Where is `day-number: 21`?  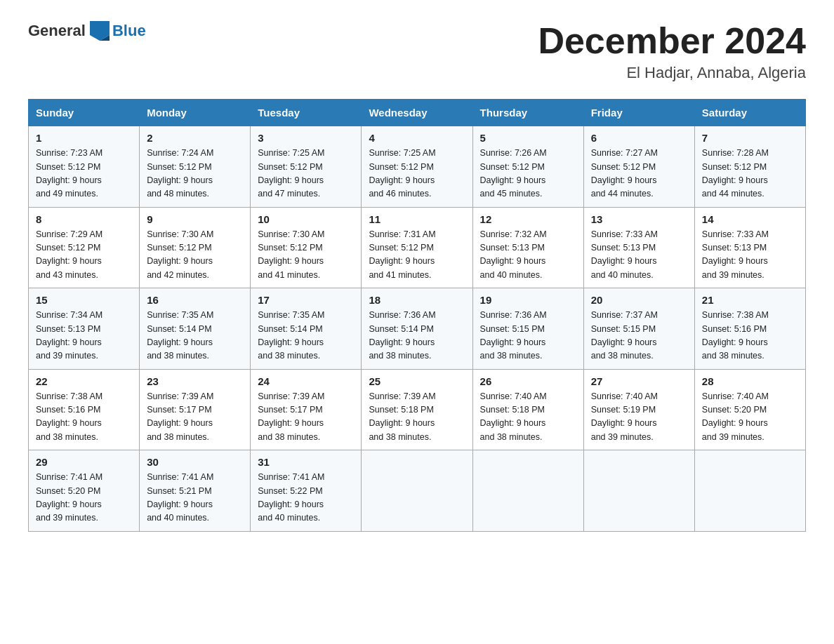 day-number: 21 is located at coordinates (750, 300).